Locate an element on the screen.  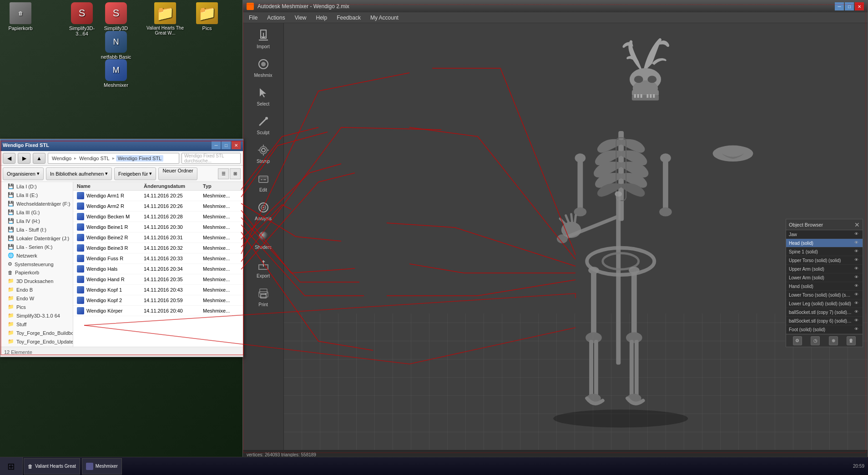
sidebar-item-lila-stuff: 💾 Lila - Stuff (I:) is located at coordinates (36, 229).